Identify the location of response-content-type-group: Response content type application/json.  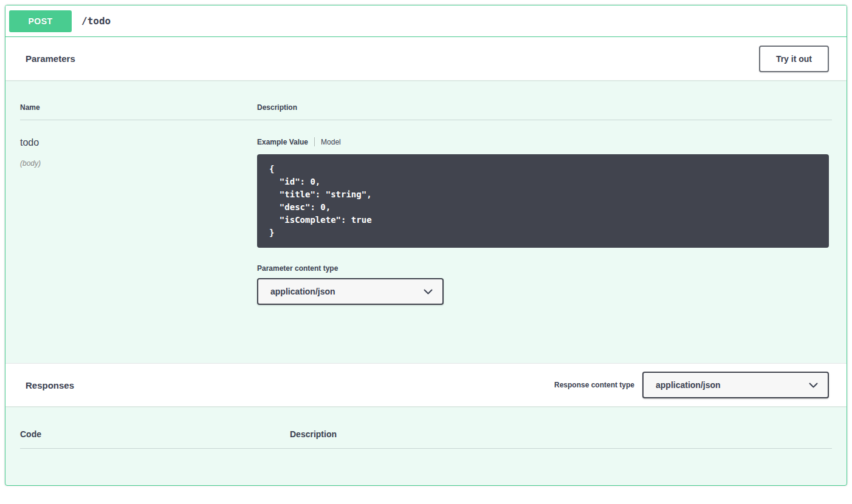
(692, 385).